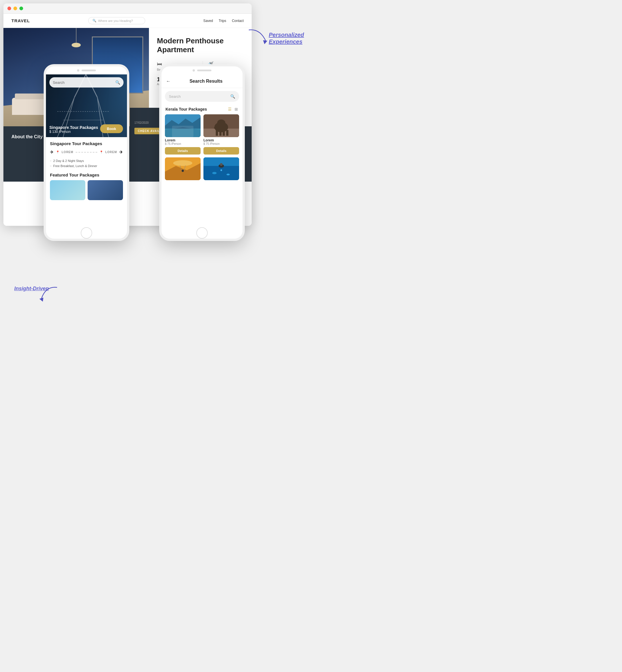 The image size is (622, 672). Describe the element at coordinates (87, 233) in the screenshot. I see `home-button` at that location.